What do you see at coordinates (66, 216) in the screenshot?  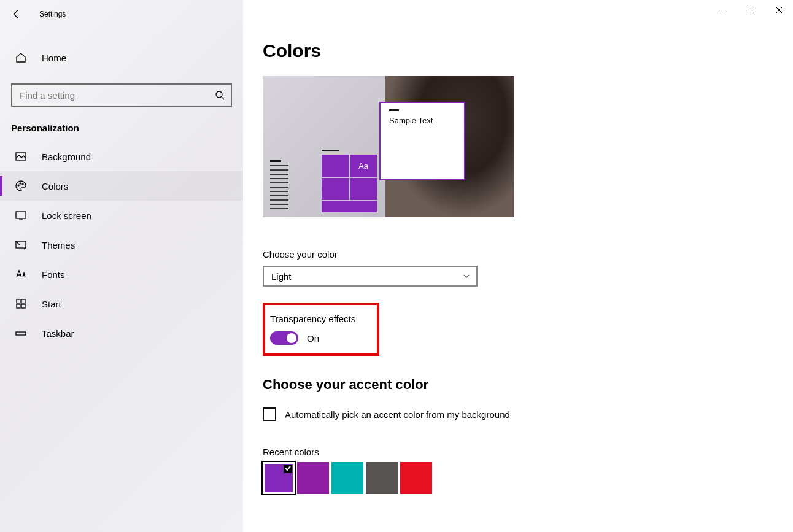 I see `nav-label: Lock screen` at bounding box center [66, 216].